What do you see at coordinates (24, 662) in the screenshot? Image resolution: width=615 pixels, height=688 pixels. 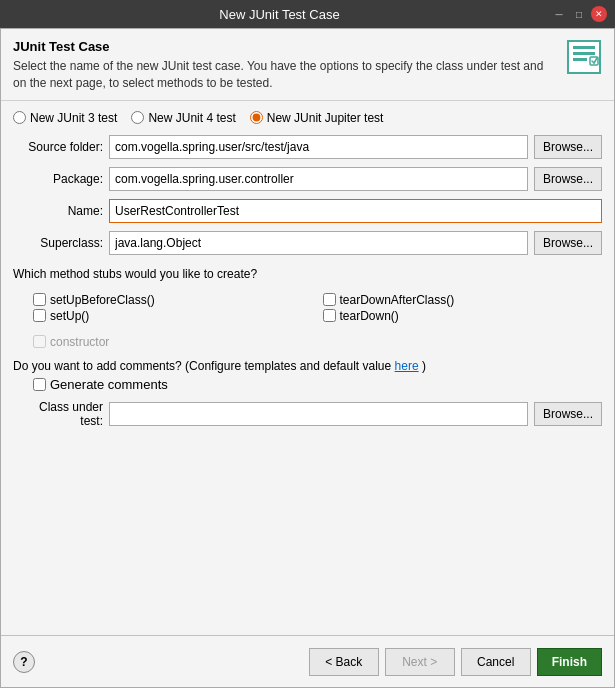 I see `help-button: ?` at bounding box center [24, 662].